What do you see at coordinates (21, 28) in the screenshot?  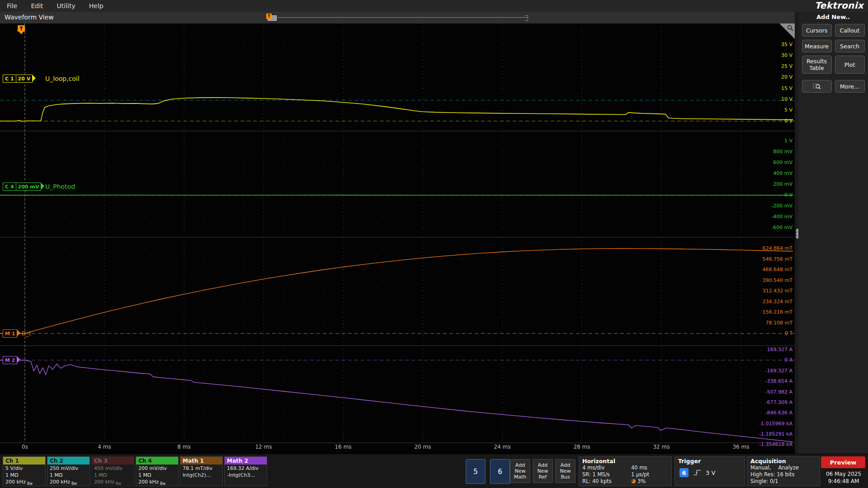 I see `trigger-position-flag: T` at bounding box center [21, 28].